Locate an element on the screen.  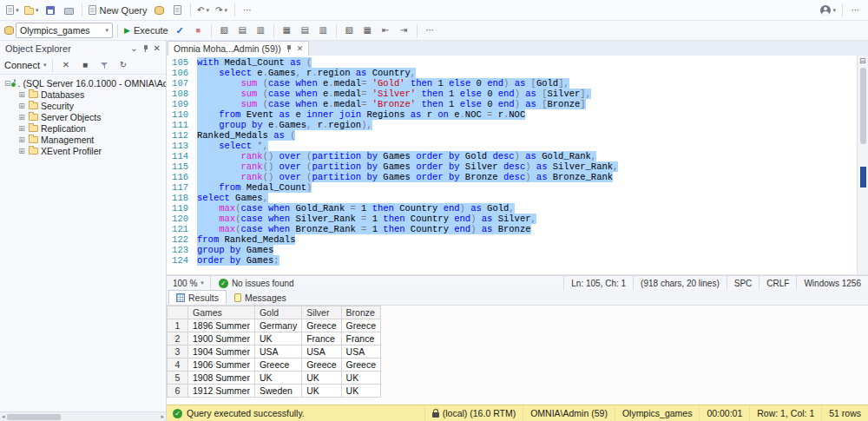
code-line: select Games, is located at coordinates (527, 198).